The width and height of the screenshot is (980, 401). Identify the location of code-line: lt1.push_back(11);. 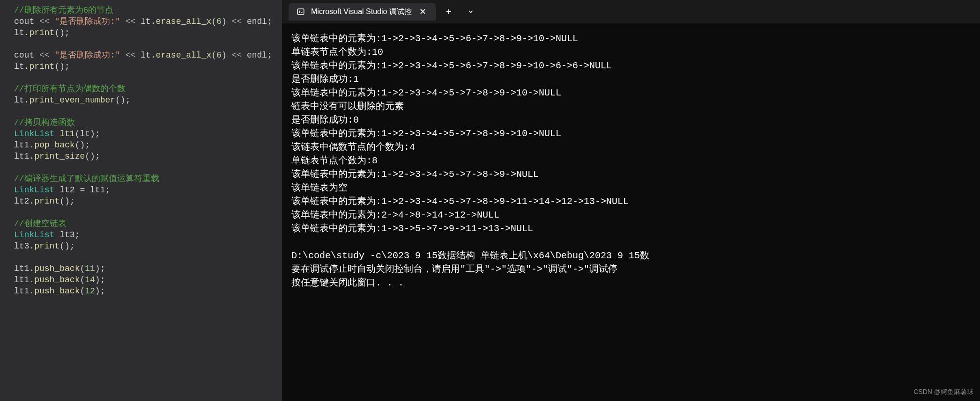
(141, 269).